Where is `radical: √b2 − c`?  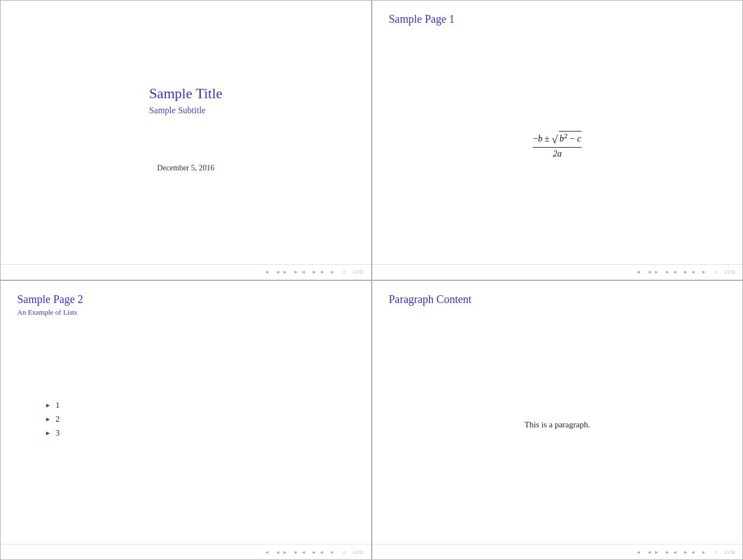
radical: √b2 − c is located at coordinates (567, 139).